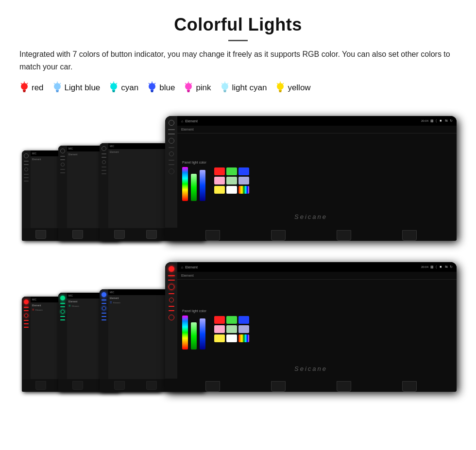  What do you see at coordinates (280, 88) in the screenshot?
I see `bulb-icon-yellow` at bounding box center [280, 88].